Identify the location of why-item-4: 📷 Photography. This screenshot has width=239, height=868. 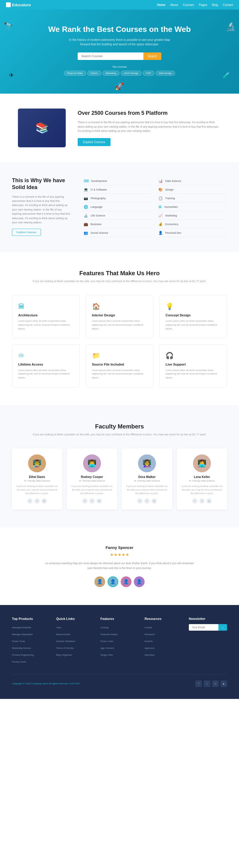
(118, 198).